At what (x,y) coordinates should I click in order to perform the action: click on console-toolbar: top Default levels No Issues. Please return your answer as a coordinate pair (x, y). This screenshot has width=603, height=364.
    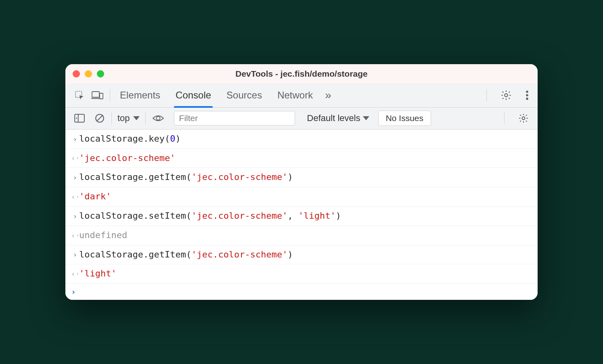
    Looking at the image, I should click on (302, 119).